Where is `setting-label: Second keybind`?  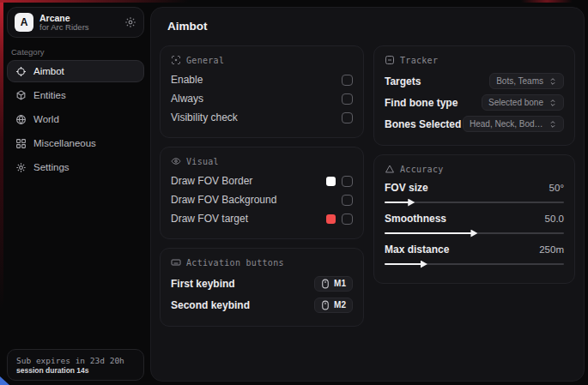
setting-label: Second keybind is located at coordinates (210, 305).